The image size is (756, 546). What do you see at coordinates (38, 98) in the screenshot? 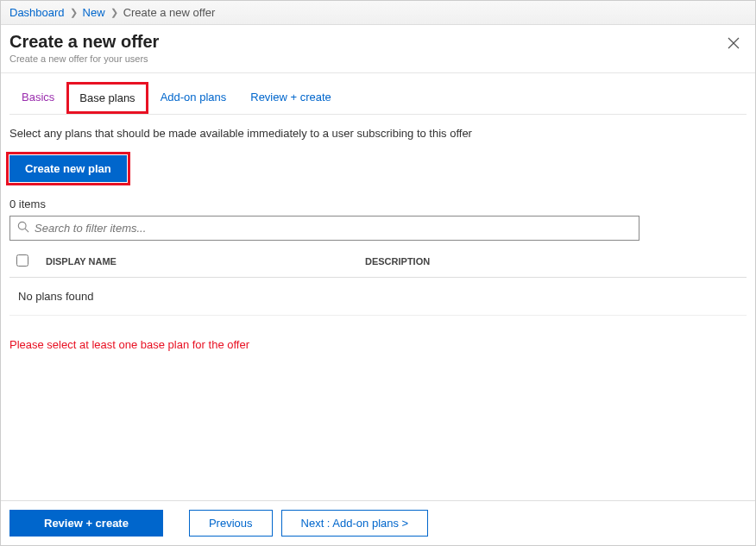
I see `tab-basics: Basics` at bounding box center [38, 98].